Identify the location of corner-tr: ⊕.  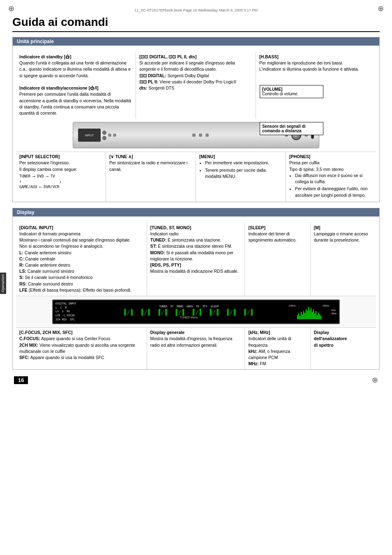
(380, 9).